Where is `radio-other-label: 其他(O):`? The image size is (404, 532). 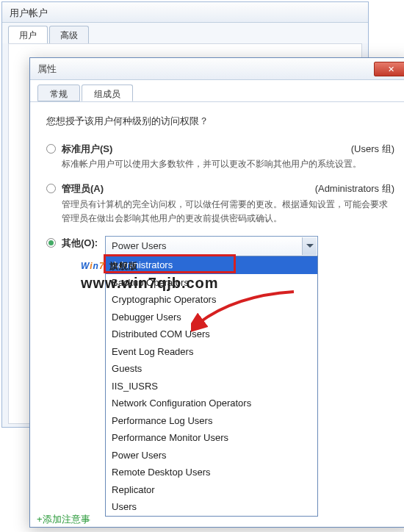
radio-other-label: 其他(O): is located at coordinates (79, 243).